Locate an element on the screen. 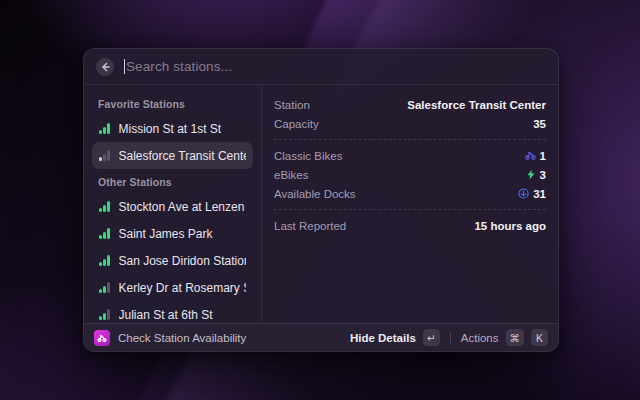 The image size is (640, 400). station-row-kerley-dr: Kerley Dr at Rosemary St is located at coordinates (172, 288).